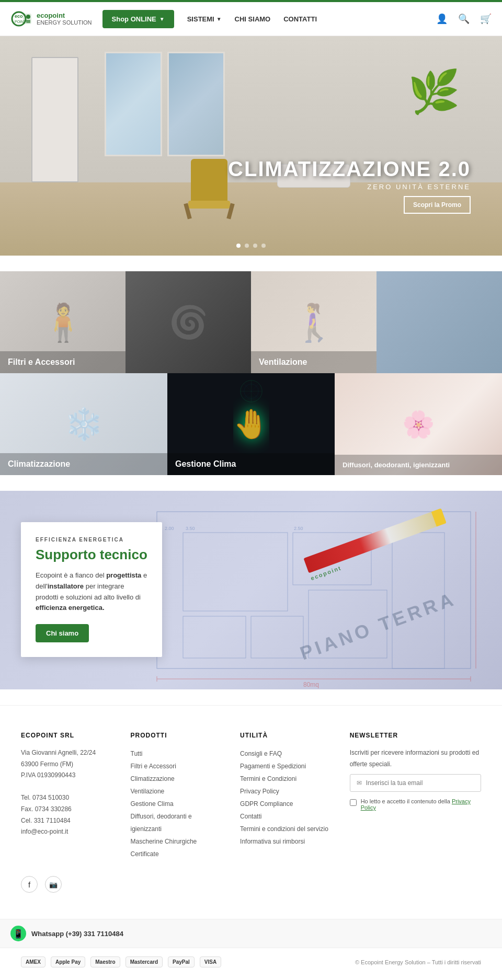  I want to click on footer-products-heading: PRODOTTI, so click(178, 735).